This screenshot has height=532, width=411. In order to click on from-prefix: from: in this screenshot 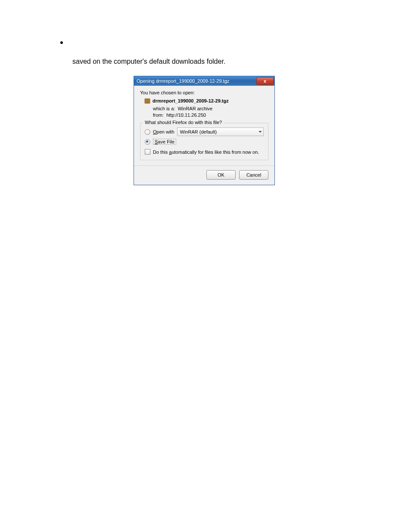, I will do `click(159, 115)`.